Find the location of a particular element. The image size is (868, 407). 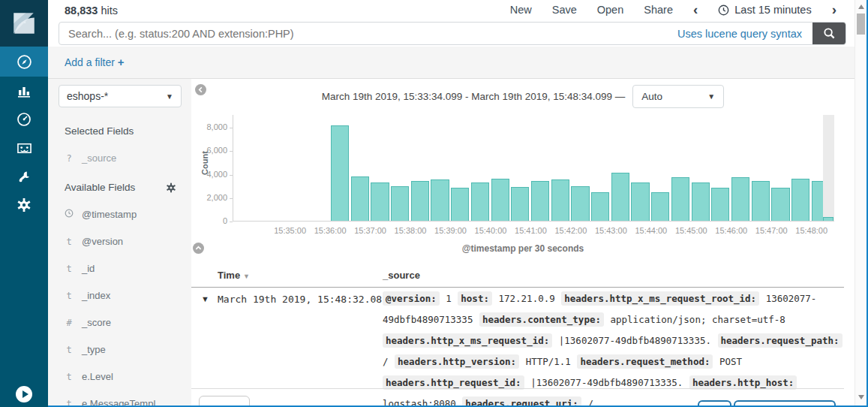

menu-share: Share is located at coordinates (659, 10).